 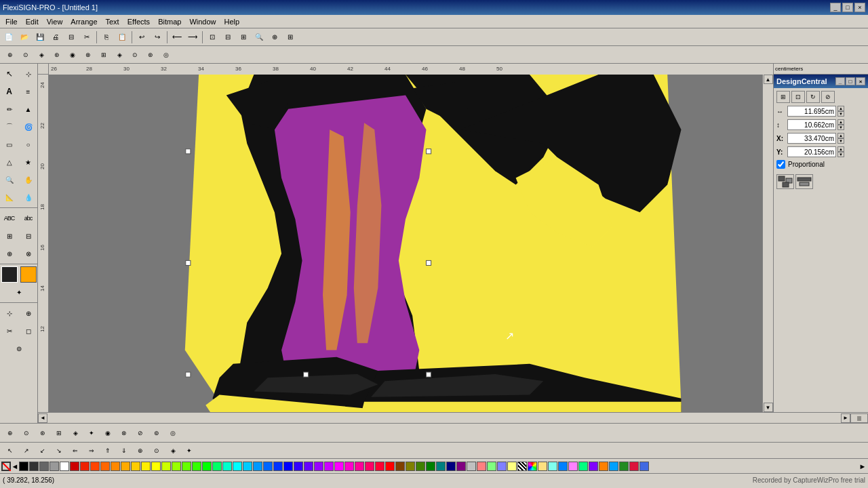 What do you see at coordinates (812, 125) in the screenshot?
I see `dc-height-input` at bounding box center [812, 125].